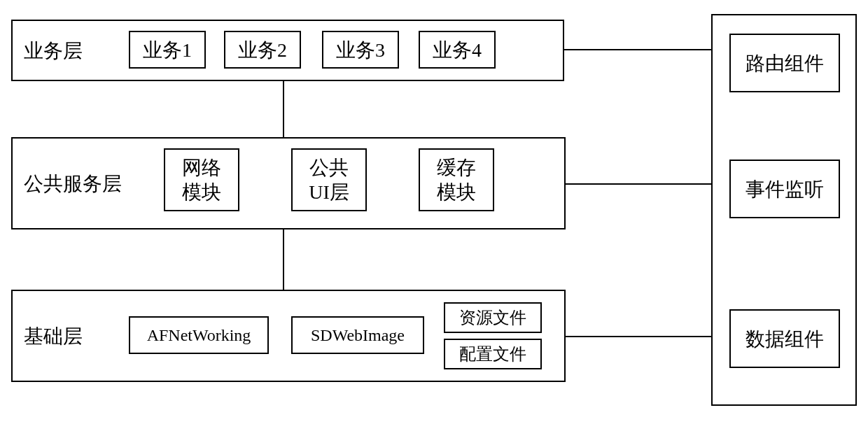 The height and width of the screenshot is (424, 868). I want to click on service-layer-title: 公共服务层, so click(73, 183).